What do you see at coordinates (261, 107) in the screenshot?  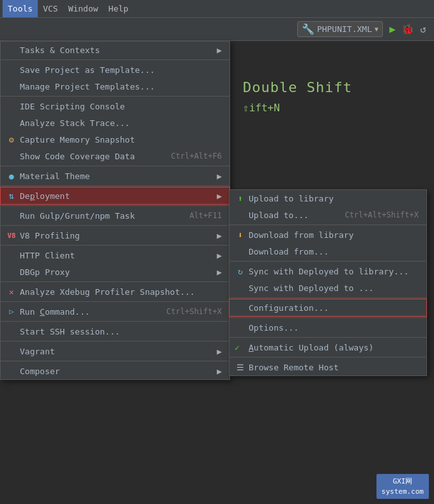 I see `editor-hint-line2: ⇧ift+N` at bounding box center [261, 107].